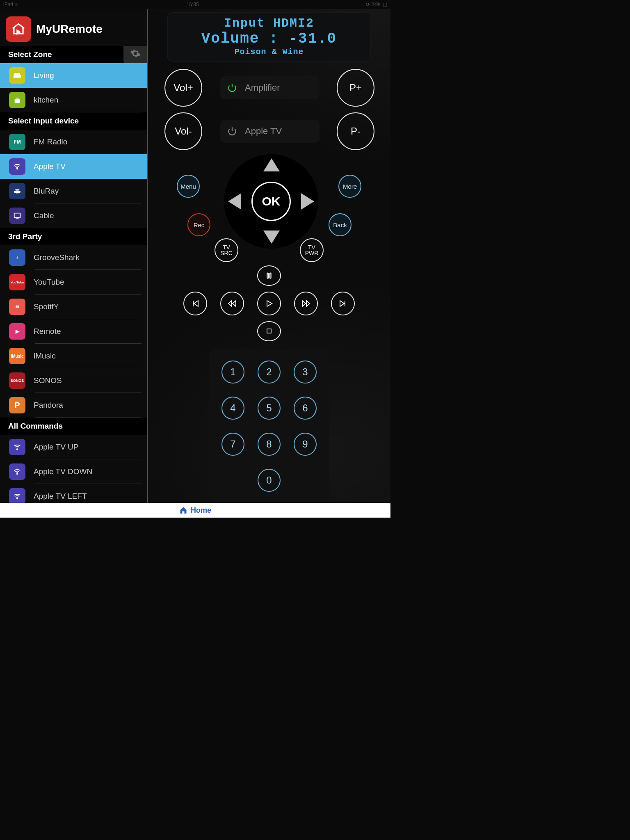 Image resolution: width=630 pixels, height=840 pixels. Describe the element at coordinates (272, 165) in the screenshot. I see `dpad-up` at that location.